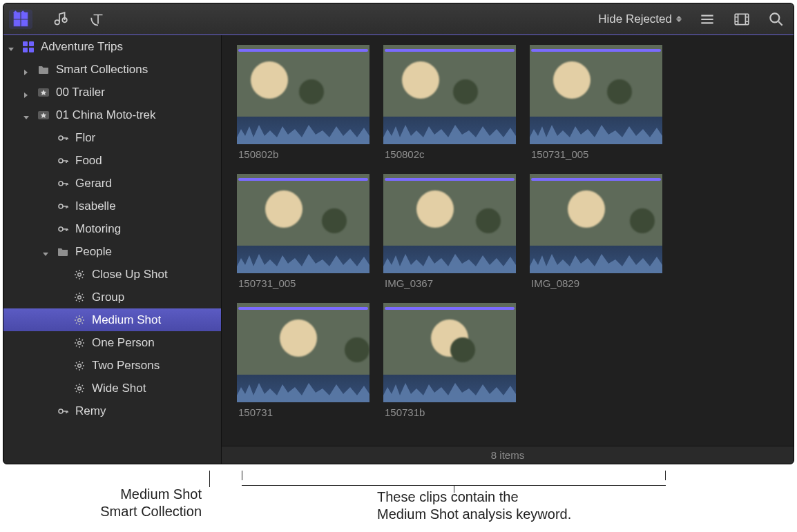  I want to click on sidebar-item-label: Wide Shot, so click(119, 388).